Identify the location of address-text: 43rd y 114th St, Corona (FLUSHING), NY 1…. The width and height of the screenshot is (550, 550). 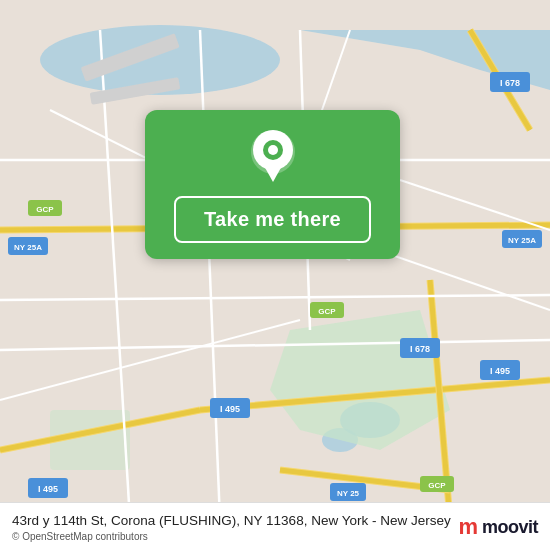
(232, 521).